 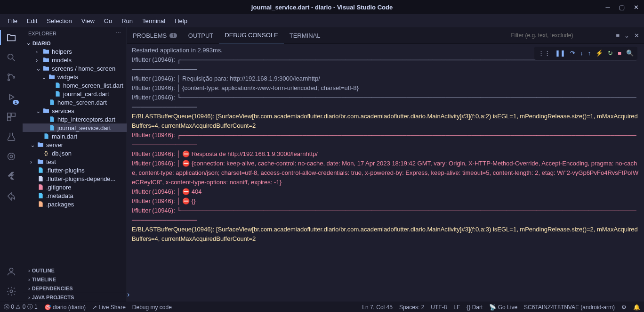 I want to click on menu-edit: Edit, so click(x=32, y=21).